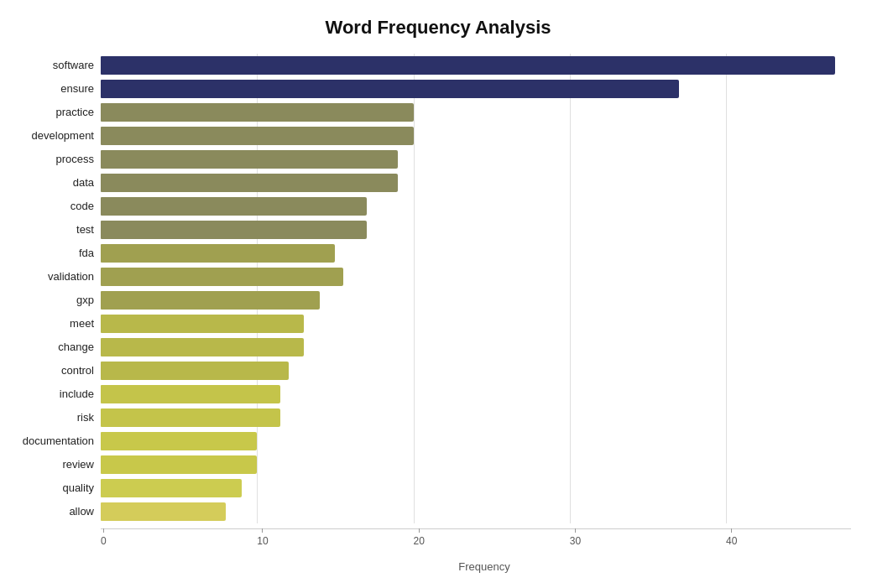  Describe the element at coordinates (476, 112) in the screenshot. I see `bar-row: practice` at that location.